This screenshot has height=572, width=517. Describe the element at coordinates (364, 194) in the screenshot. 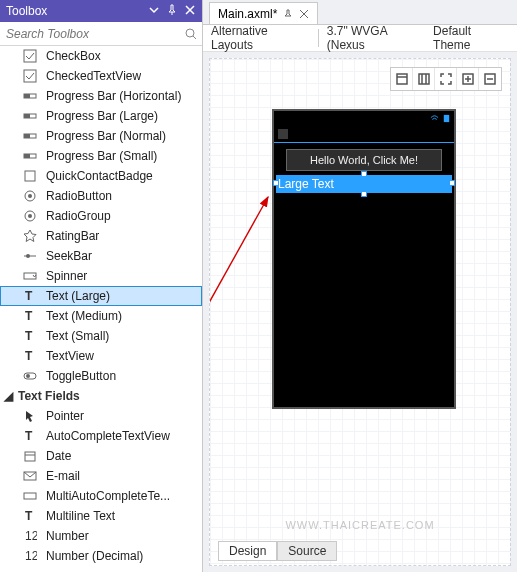

I see `resize-handle-bottom` at that location.